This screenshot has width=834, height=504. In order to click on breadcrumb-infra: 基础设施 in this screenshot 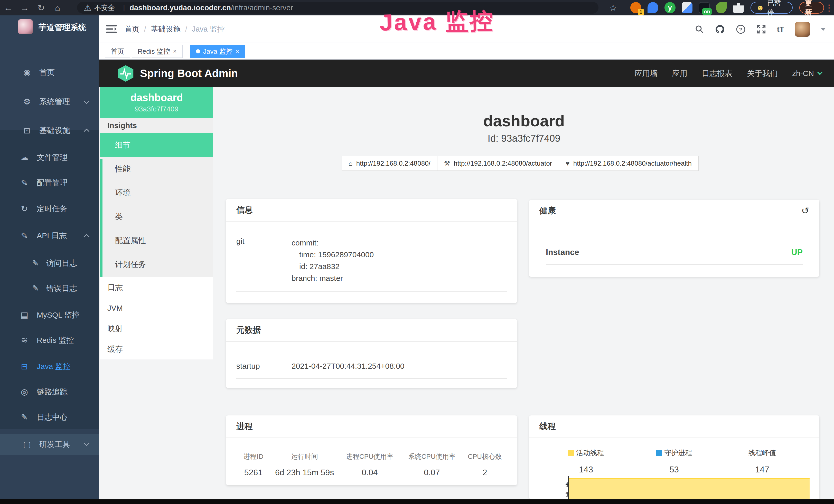, I will do `click(166, 29)`.